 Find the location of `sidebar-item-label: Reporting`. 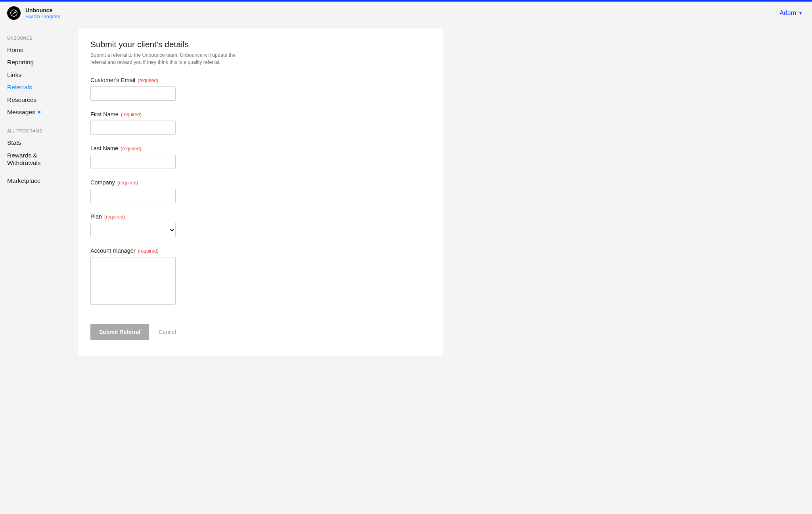

sidebar-item-label: Reporting is located at coordinates (21, 62).